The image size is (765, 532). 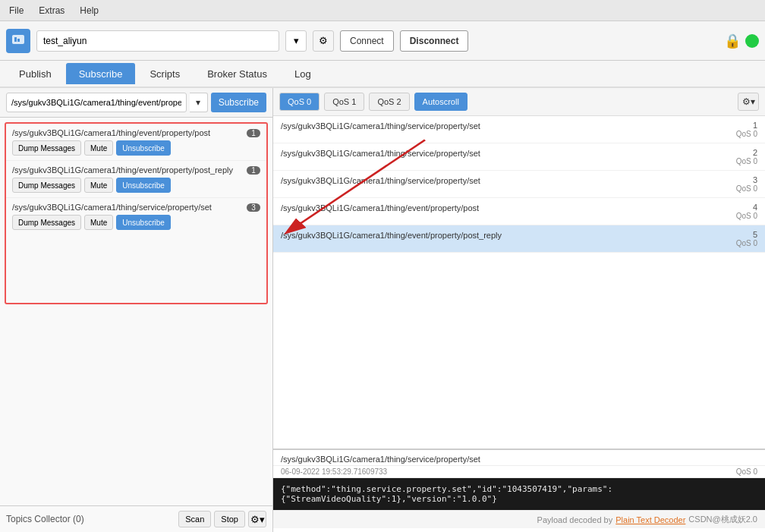 What do you see at coordinates (35, 74) in the screenshot?
I see `tab-publish: Publish` at bounding box center [35, 74].